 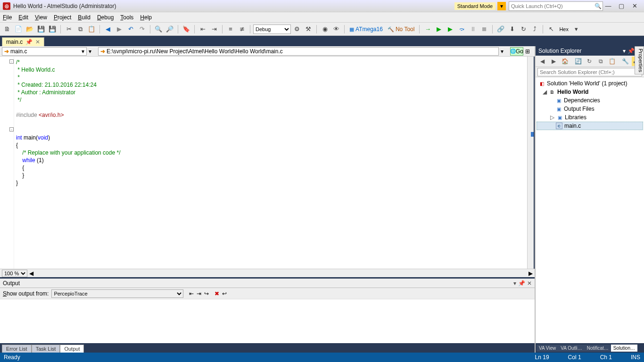 I want to click on se-search-input, so click(x=590, y=72).